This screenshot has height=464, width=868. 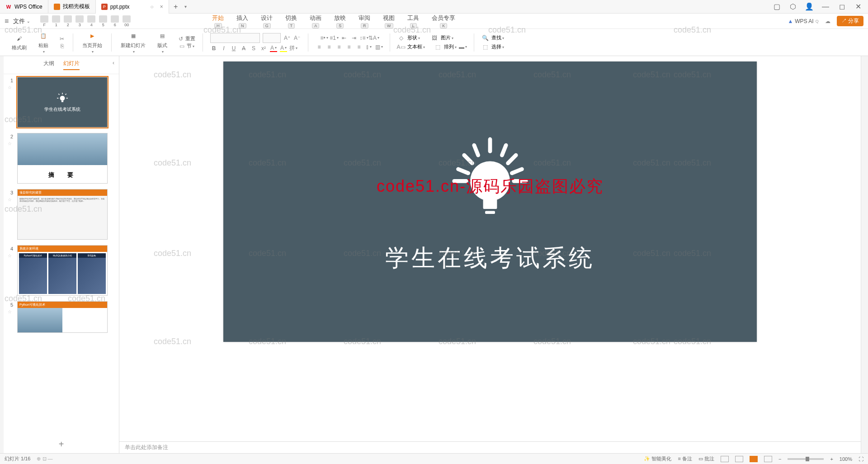 What do you see at coordinates (463, 47) in the screenshot?
I see `fill-icon: ▬` at bounding box center [463, 47].